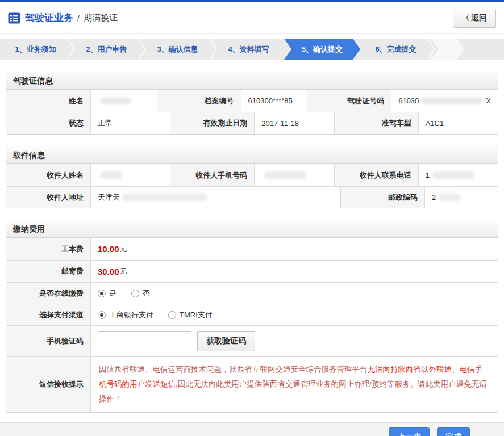 This screenshot has width=504, height=436. What do you see at coordinates (107, 294) in the screenshot?
I see `online-pay-option-yes: 是` at bounding box center [107, 294].